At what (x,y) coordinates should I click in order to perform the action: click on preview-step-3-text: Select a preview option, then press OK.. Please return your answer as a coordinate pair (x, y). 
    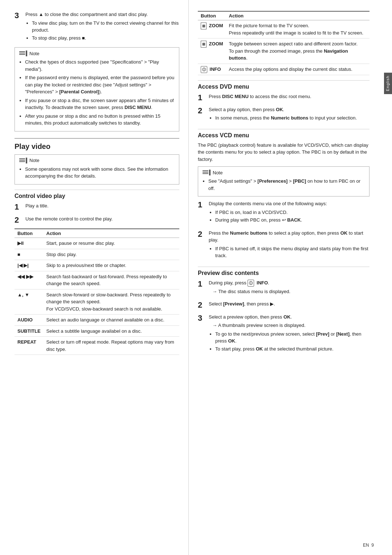
    Looking at the image, I should click on (289, 317).